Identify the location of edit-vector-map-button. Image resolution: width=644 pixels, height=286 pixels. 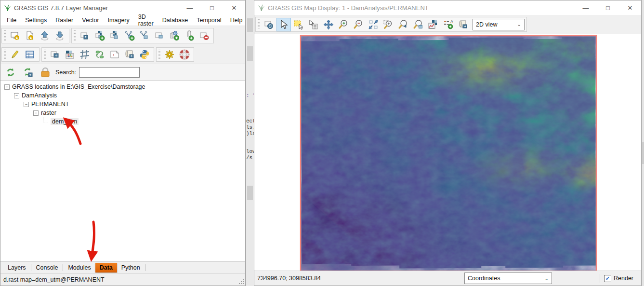
(15, 54).